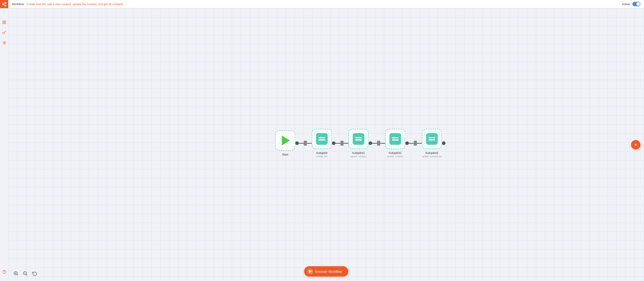  What do you see at coordinates (4, 4) in the screenshot?
I see `logo-button` at bounding box center [4, 4].